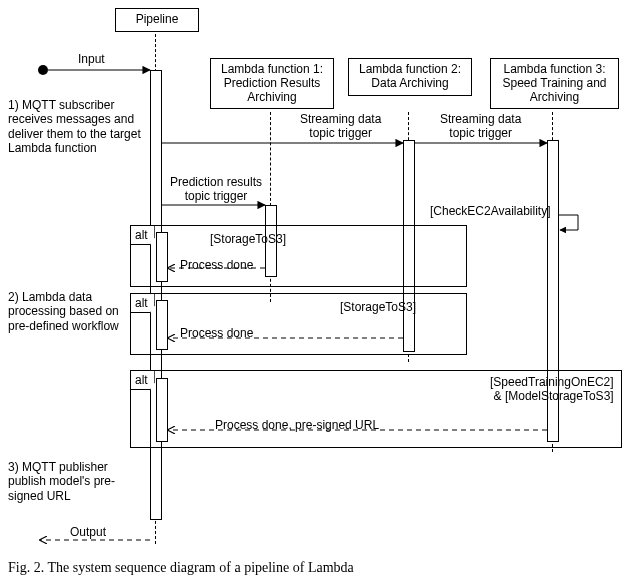  I want to click on alt-tab-2: alt, so click(143, 304).